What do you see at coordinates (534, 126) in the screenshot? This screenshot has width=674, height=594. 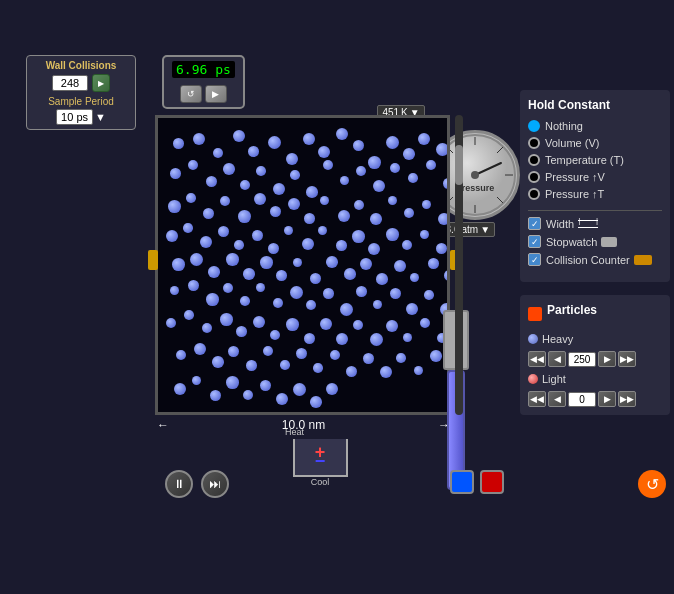 I see `radio-nothing-circle` at bounding box center [534, 126].